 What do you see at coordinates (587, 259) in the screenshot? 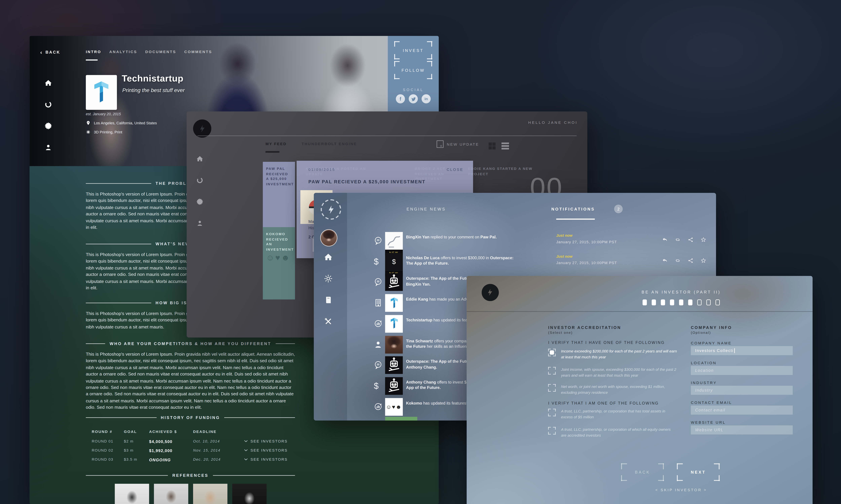
I see `notification-time: Just nowJanuary 27, 2015, 10:00PM PST` at bounding box center [587, 259].